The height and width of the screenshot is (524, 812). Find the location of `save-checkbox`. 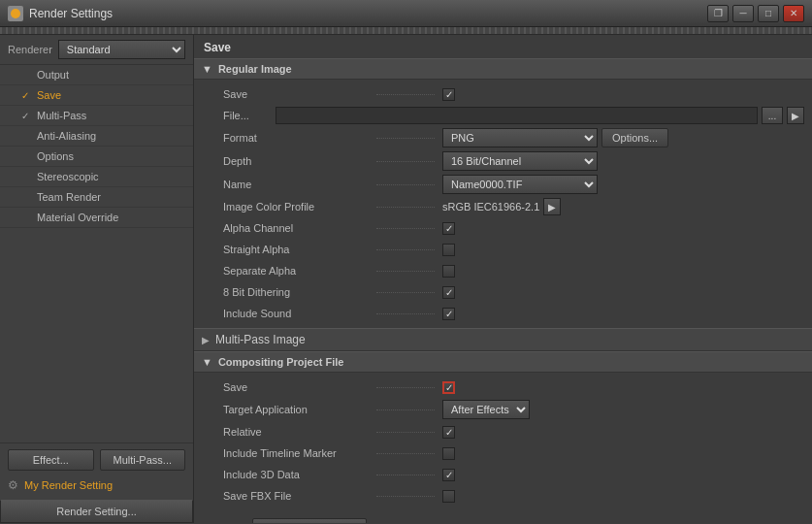

save-checkbox is located at coordinates (448, 95).